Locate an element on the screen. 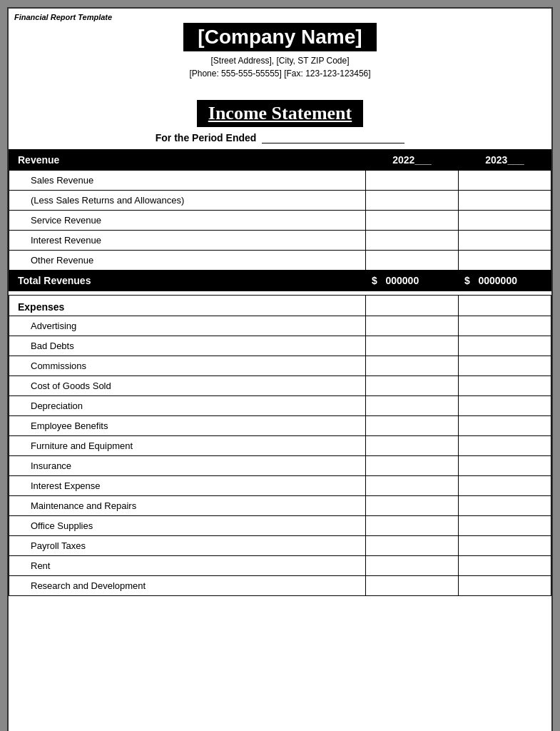 This screenshot has height=731, width=560. rd-val1 is located at coordinates (412, 586).